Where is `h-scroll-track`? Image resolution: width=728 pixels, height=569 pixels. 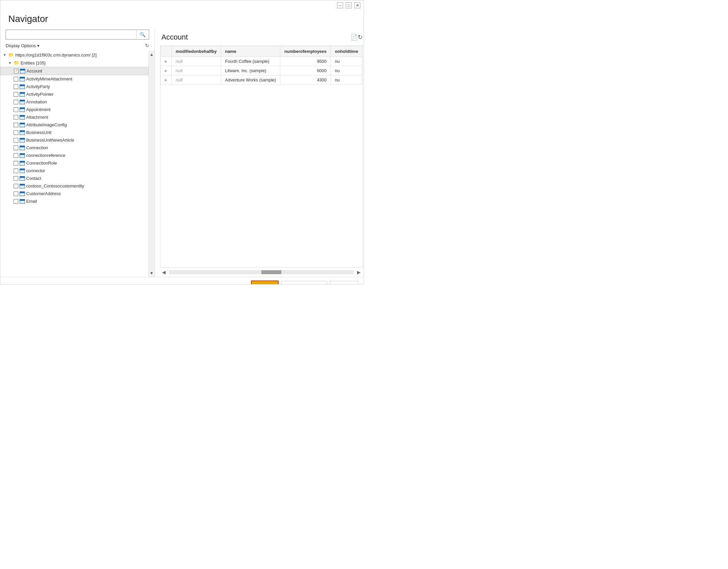
h-scroll-track is located at coordinates (261, 272).